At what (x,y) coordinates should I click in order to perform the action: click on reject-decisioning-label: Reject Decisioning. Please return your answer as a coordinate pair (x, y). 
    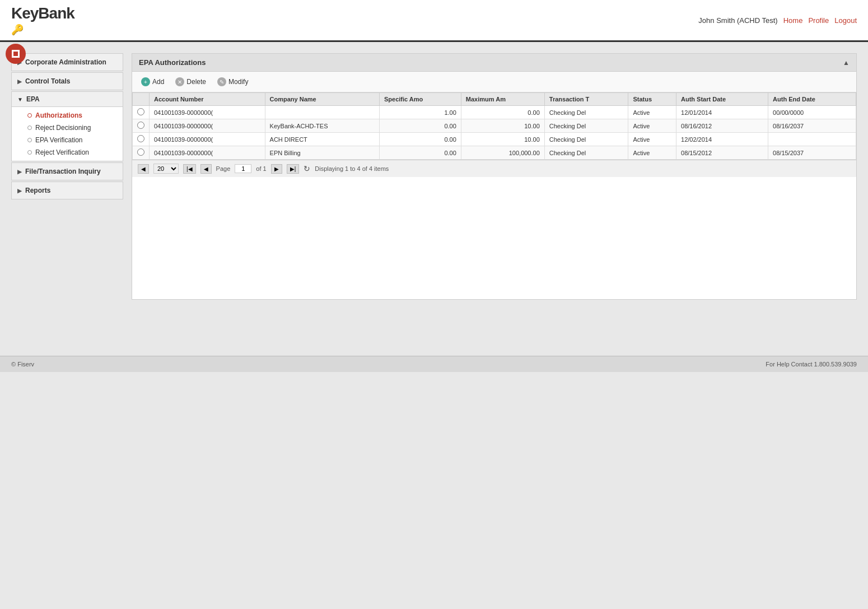
    Looking at the image, I should click on (63, 128).